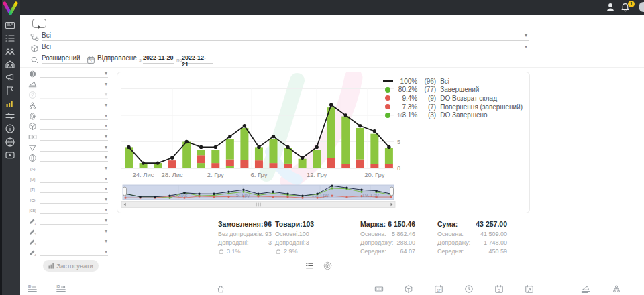 This screenshot has width=644, height=295. What do you see at coordinates (67, 158) in the screenshot?
I see `filter-row-globe: ▾` at bounding box center [67, 158].